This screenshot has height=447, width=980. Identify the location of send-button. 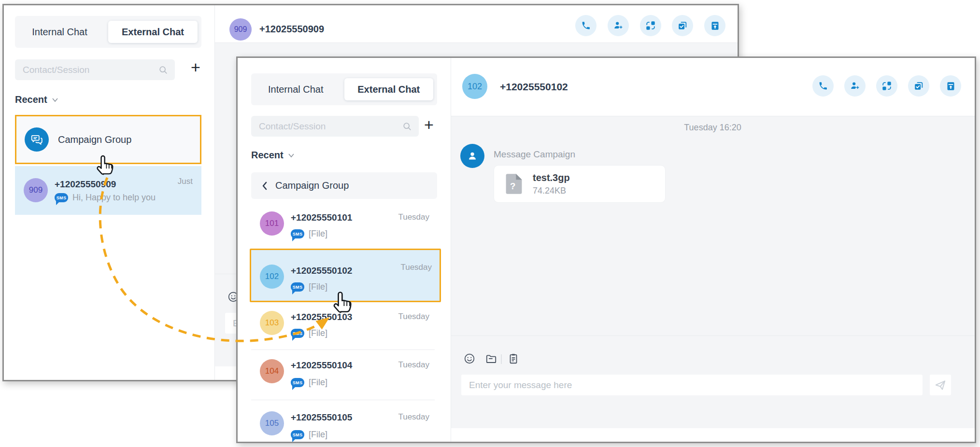
(940, 385).